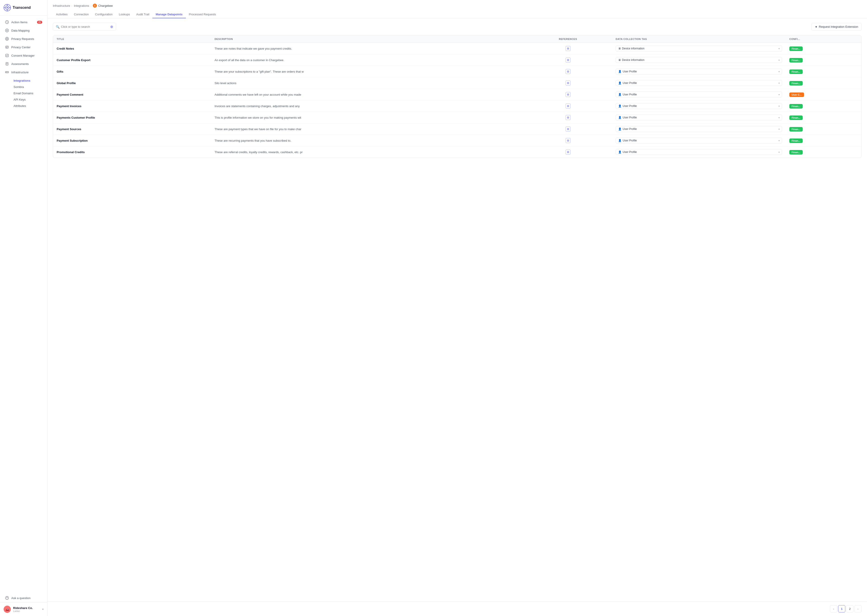 This screenshot has height=616, width=867. I want to click on ask-question-label: Ask a question, so click(21, 598).